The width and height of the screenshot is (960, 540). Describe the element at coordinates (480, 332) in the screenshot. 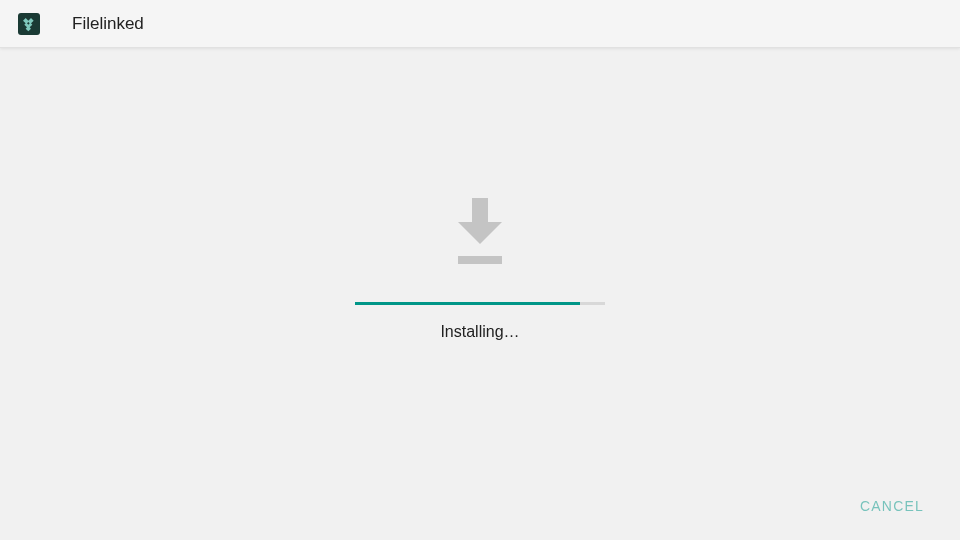

I see `status-text: Installing…` at that location.